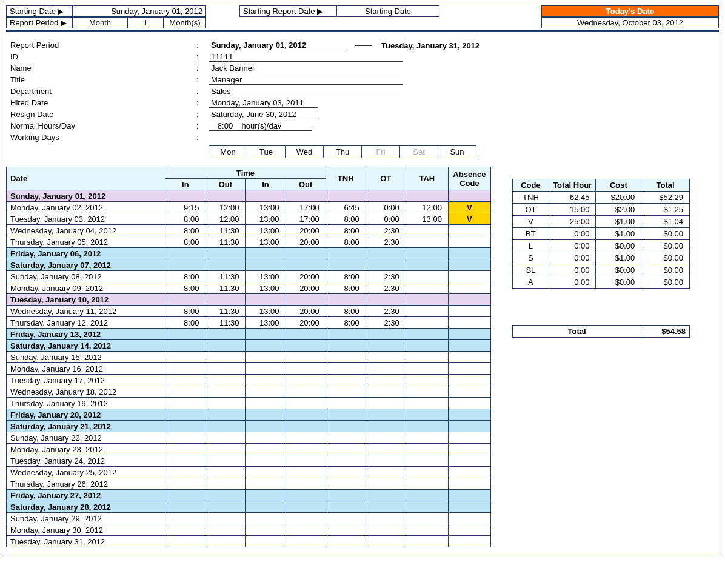 This screenshot has height=588, width=725. Describe the element at coordinates (185, 207) in the screenshot. I see `in1-cell: 9:15` at that location.